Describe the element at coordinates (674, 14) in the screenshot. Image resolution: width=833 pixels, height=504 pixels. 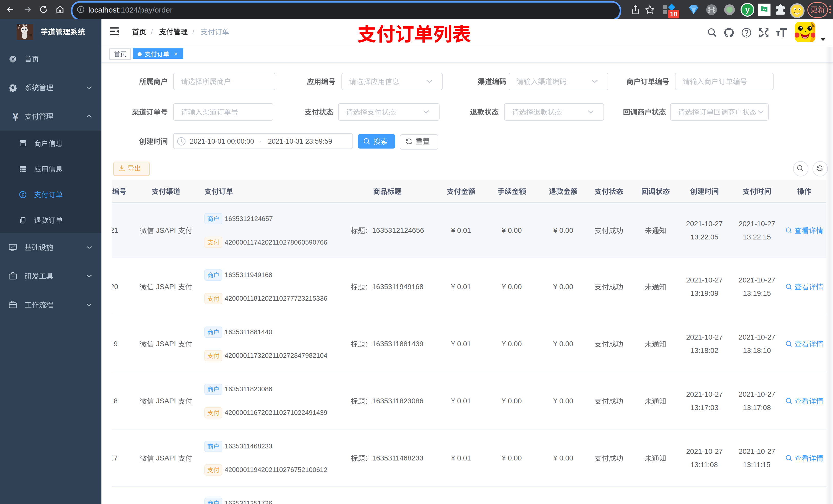
I see `svg-text: 10` at that location.